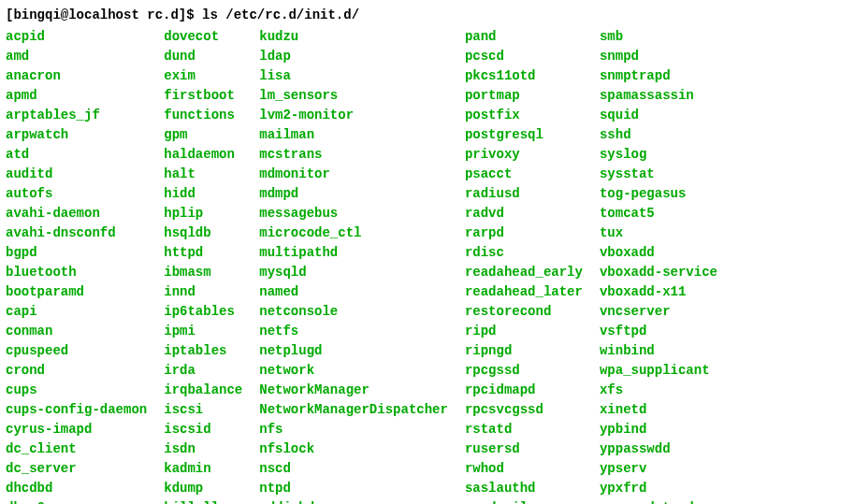  Describe the element at coordinates (524, 194) in the screenshot. I see `file-entry: radiusd` at that location.